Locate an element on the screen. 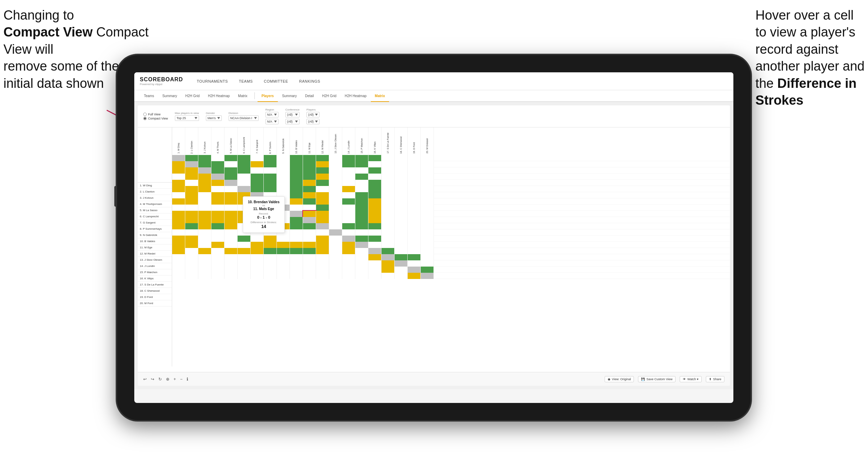 This screenshot has width=868, height=467. redo-icon: ↻ is located at coordinates (160, 379).